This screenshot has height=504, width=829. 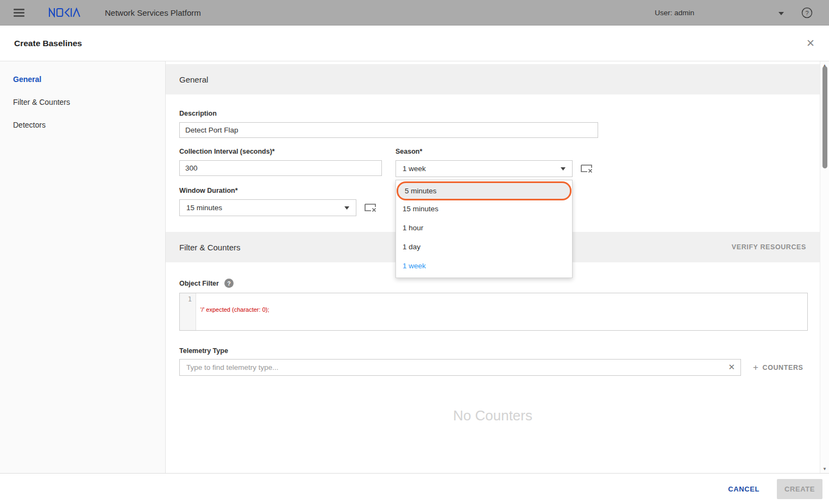 I want to click on topbar-right: User: admin ?, so click(x=742, y=13).